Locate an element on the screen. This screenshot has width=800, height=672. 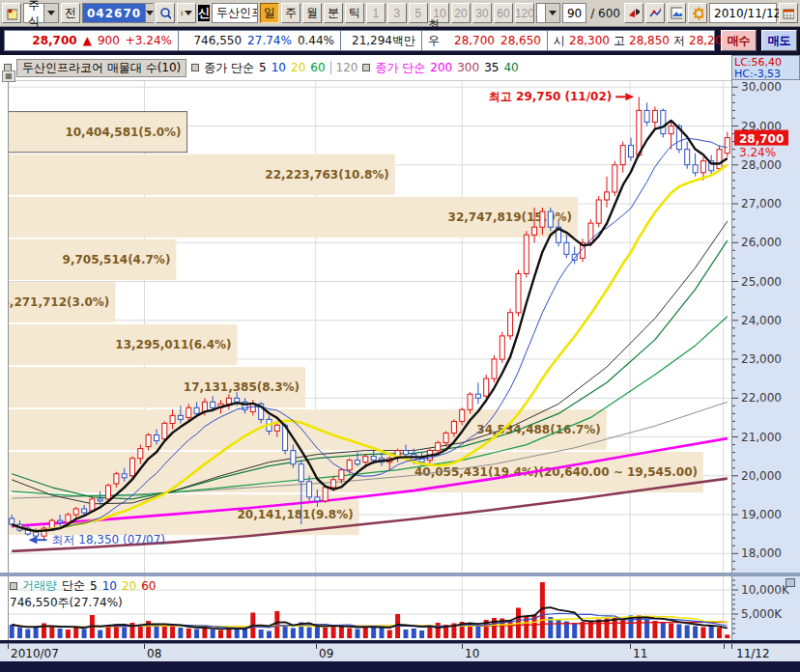
date-input: 2010/11/12 is located at coordinates (743, 14).